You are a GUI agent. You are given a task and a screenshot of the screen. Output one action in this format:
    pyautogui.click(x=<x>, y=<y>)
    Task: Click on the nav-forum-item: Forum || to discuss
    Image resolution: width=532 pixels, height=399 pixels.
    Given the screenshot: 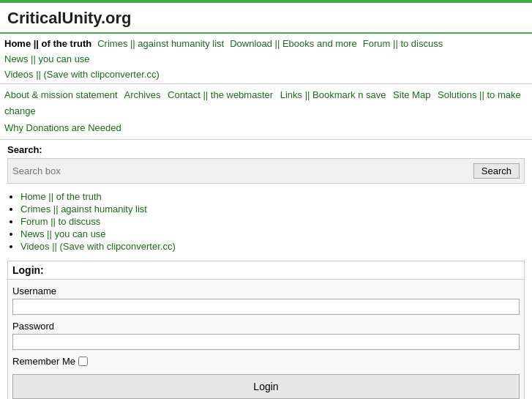 What is the action you would take?
    pyautogui.click(x=402, y=44)
    